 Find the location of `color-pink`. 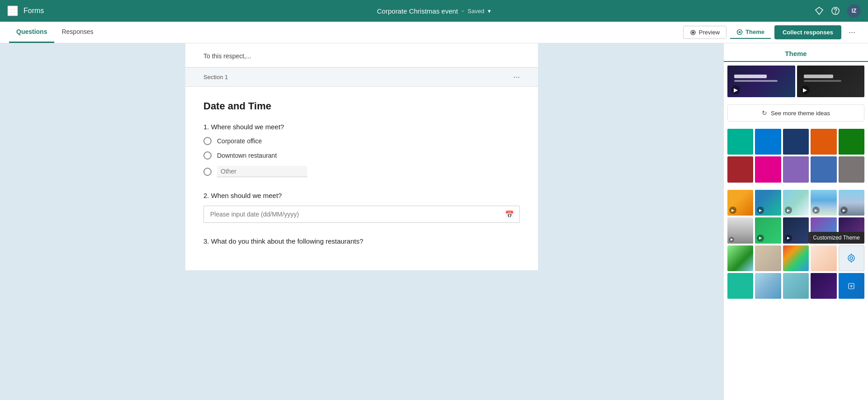

color-pink is located at coordinates (768, 169).